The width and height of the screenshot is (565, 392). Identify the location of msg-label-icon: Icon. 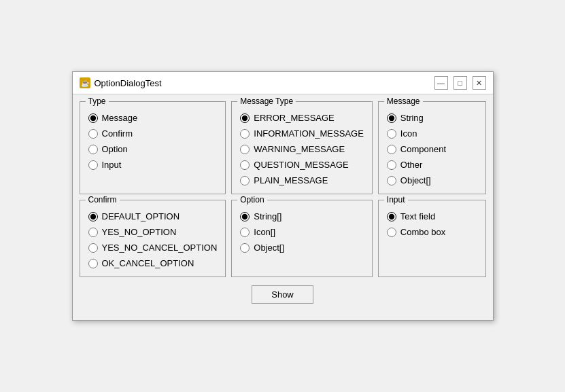
(409, 133).